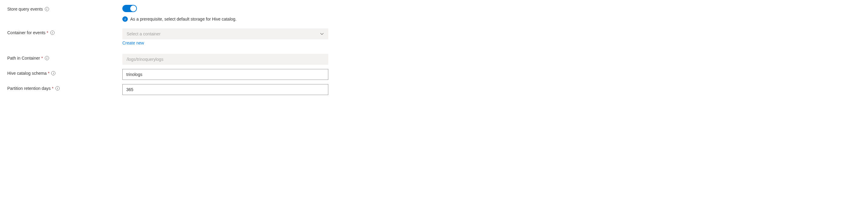  Describe the element at coordinates (434, 74) in the screenshot. I see `hive-catalog-schema-row: Hive catalog schema * i` at that location.